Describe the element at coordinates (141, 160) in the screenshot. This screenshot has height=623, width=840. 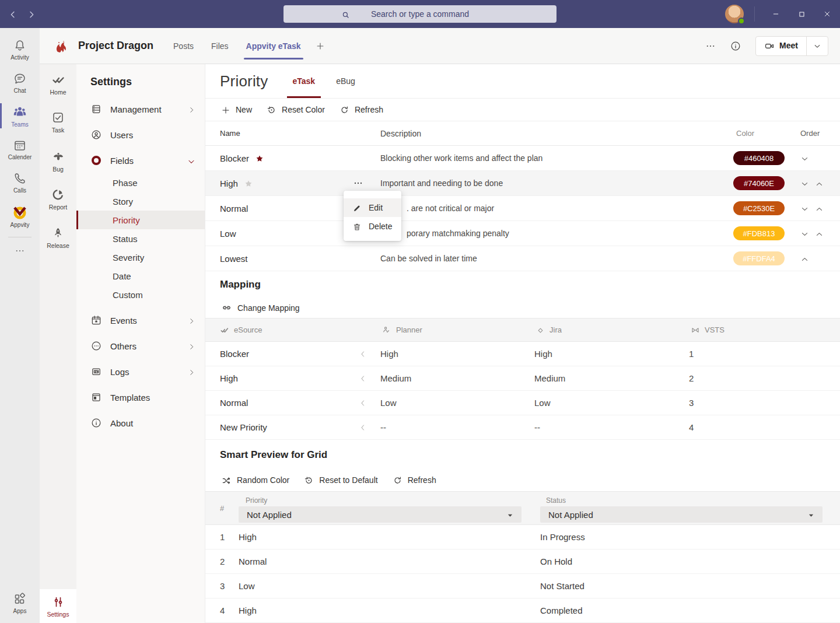
I see `sidebar-item-fields: Fields` at that location.